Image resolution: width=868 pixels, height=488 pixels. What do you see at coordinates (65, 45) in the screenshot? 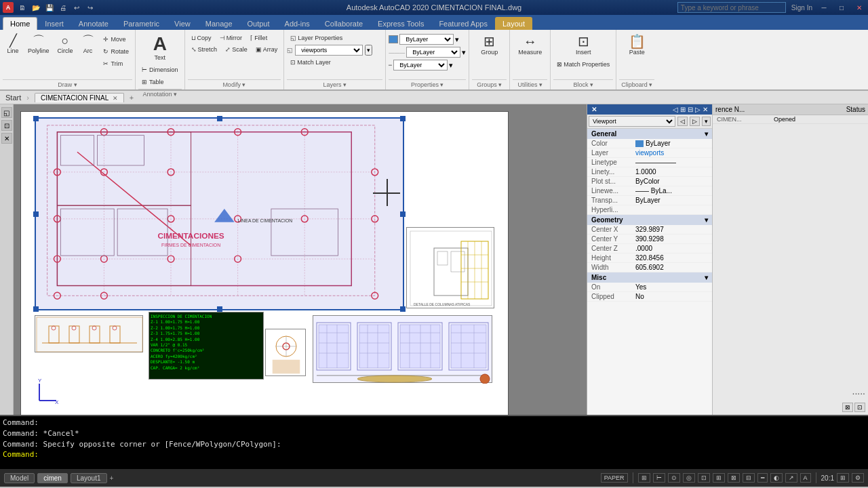
I see `circle-button: ○ Circle` at bounding box center [65, 45].